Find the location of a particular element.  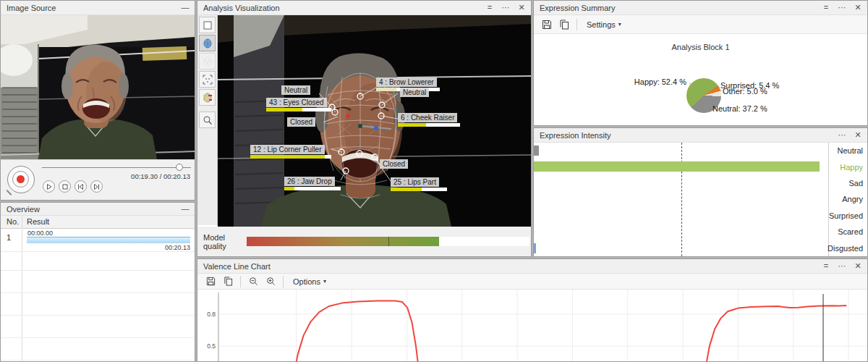

intensity-row-angry is located at coordinates (681, 199).